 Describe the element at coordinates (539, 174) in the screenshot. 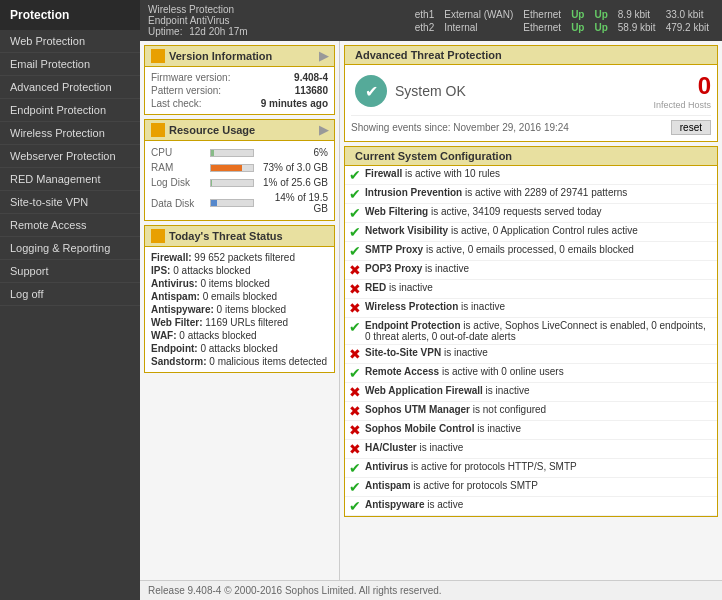

I see `config-item-text: Firewall is active with 10 rules` at that location.